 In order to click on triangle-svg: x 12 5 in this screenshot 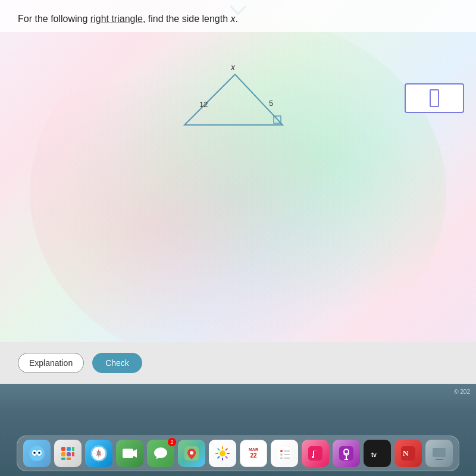, I will do `click(235, 107)`.